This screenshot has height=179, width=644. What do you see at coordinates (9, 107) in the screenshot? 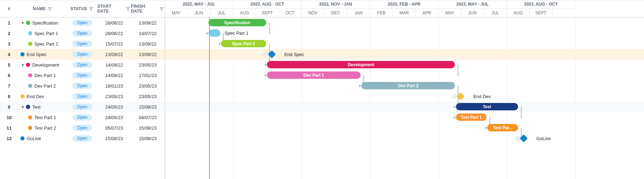
I see `row-number: 9` at bounding box center [9, 107].